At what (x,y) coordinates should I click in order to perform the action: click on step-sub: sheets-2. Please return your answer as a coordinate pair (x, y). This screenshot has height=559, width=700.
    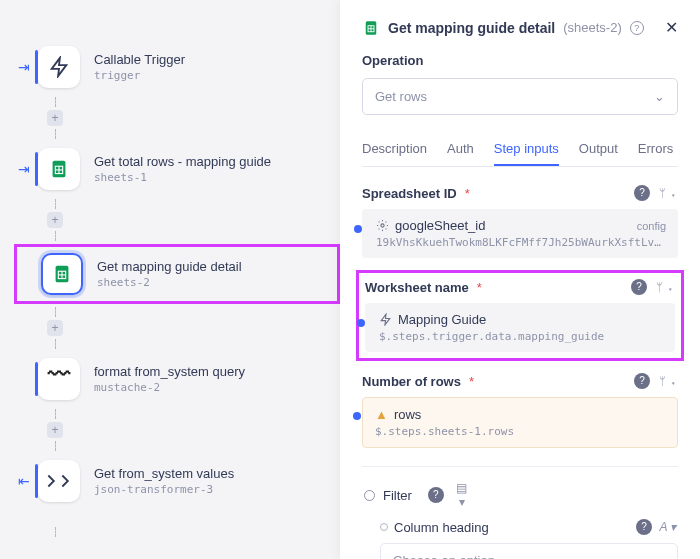
    Looking at the image, I should click on (170, 282).